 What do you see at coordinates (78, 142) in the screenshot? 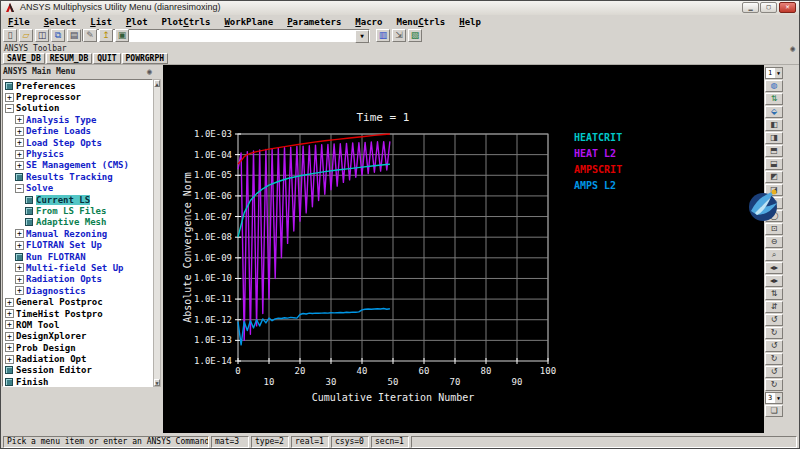
I see `tree-item-load-step-opts: +Load Step Opts` at bounding box center [78, 142].